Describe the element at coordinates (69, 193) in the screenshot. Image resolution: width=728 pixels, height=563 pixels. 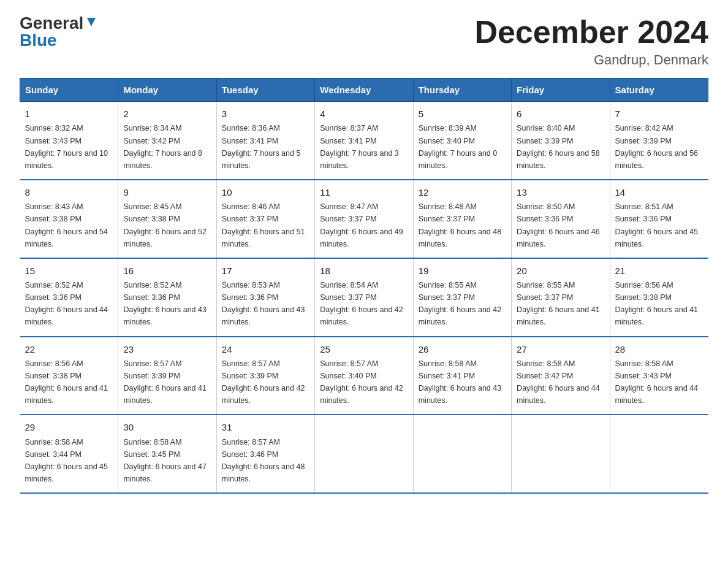
I see `day-number: 8` at that location.